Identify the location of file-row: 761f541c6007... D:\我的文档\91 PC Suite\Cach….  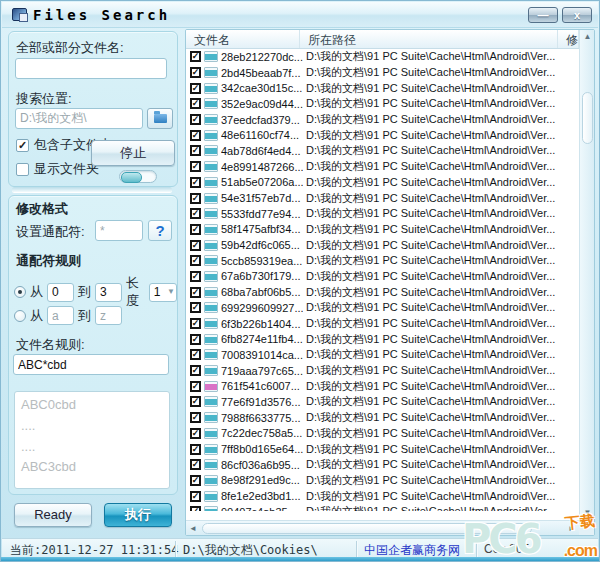
(382, 386).